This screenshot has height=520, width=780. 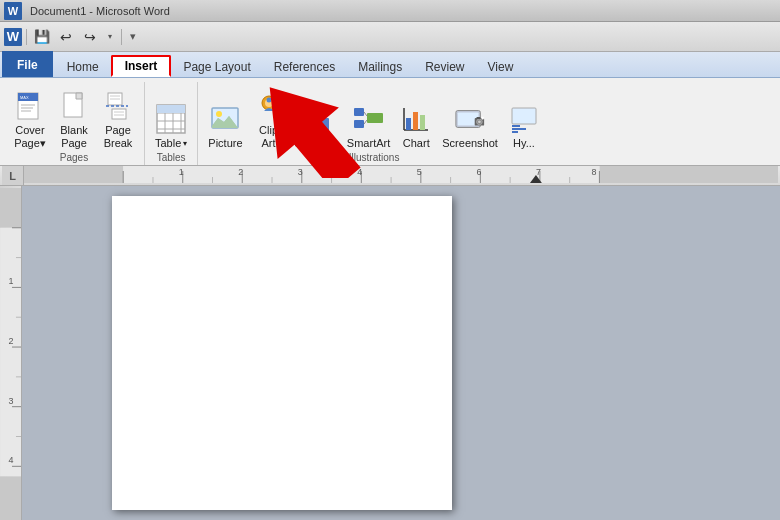 I want to click on svg-text: 7, so click(x=538, y=172).